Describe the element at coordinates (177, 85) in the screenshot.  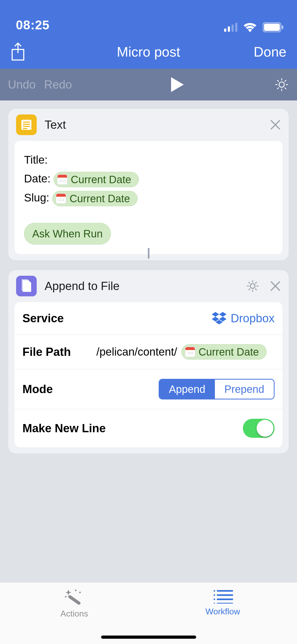
I see `play-icon` at that location.